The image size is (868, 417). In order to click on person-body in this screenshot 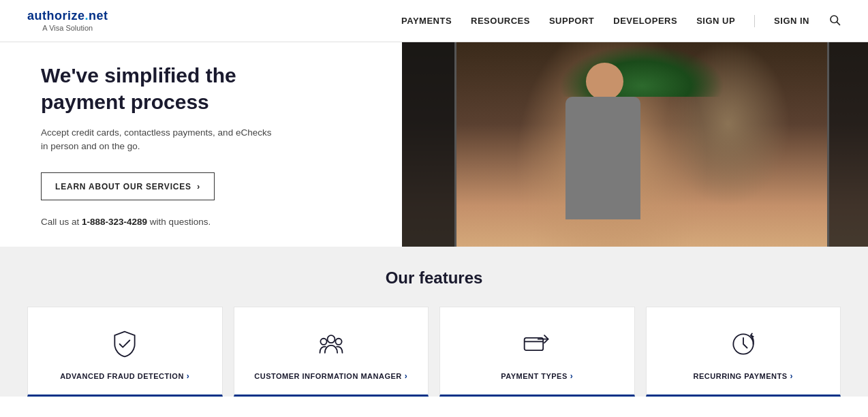, I will do `click(603, 158)`.